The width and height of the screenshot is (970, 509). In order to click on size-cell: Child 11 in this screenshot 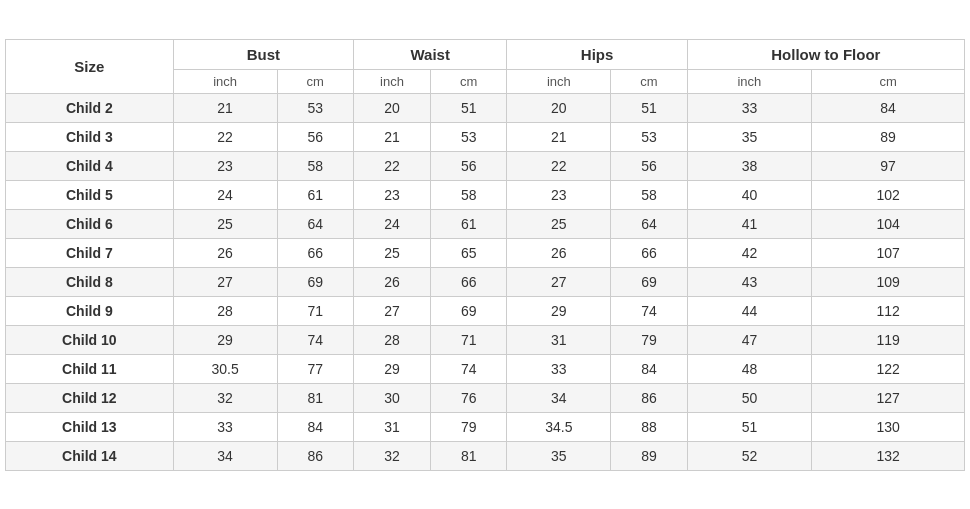, I will do `click(90, 368)`.